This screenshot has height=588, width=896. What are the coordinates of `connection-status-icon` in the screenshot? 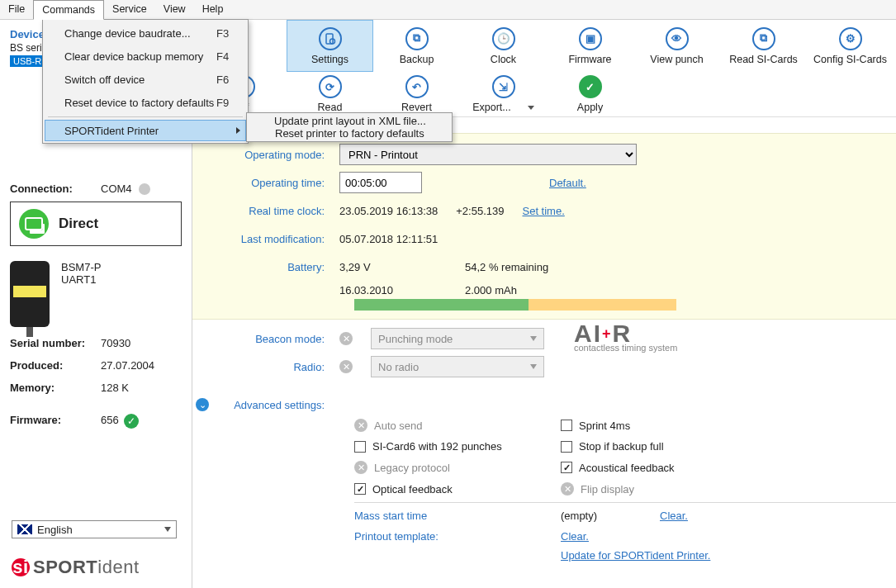 It's located at (145, 189).